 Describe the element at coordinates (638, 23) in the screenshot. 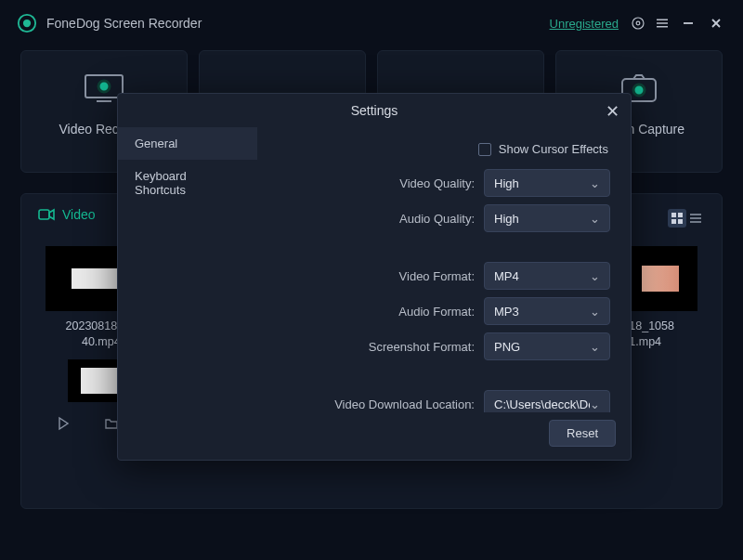

I see `settings-gear-icon` at that location.